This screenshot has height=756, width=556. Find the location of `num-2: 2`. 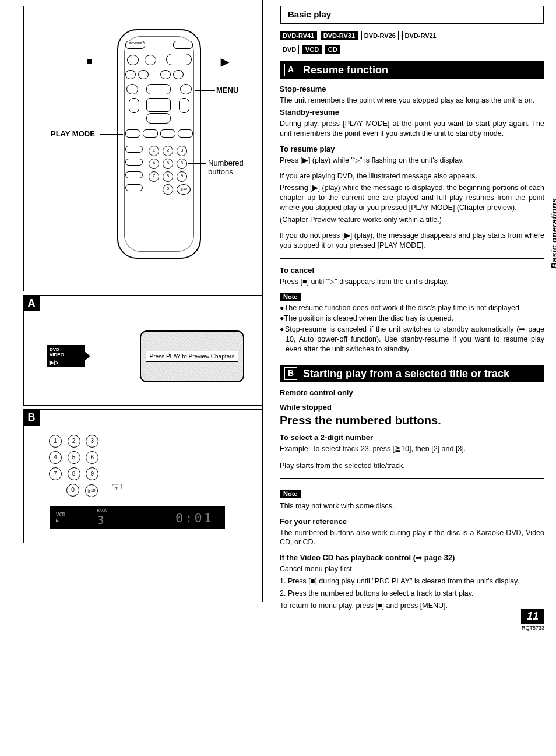

num-2: 2 is located at coordinates (168, 151).